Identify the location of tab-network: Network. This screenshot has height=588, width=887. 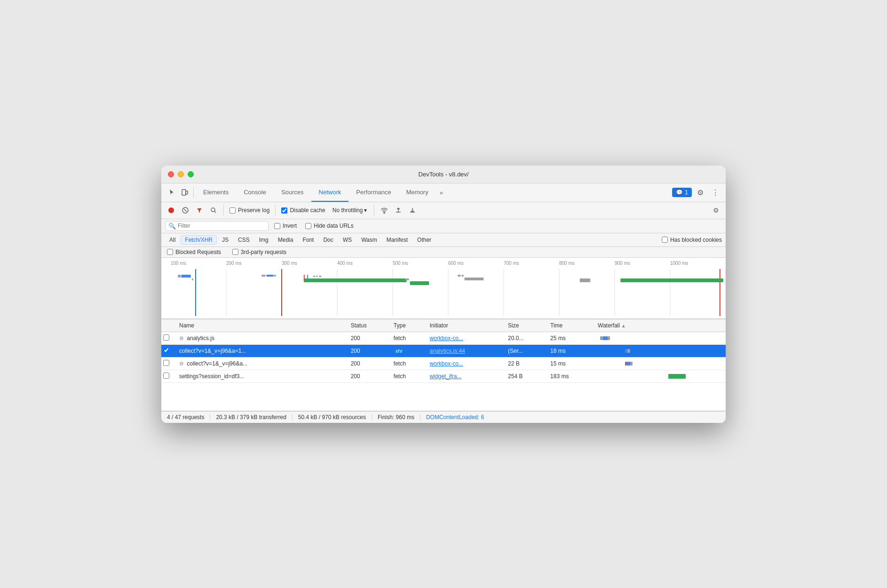
(330, 192).